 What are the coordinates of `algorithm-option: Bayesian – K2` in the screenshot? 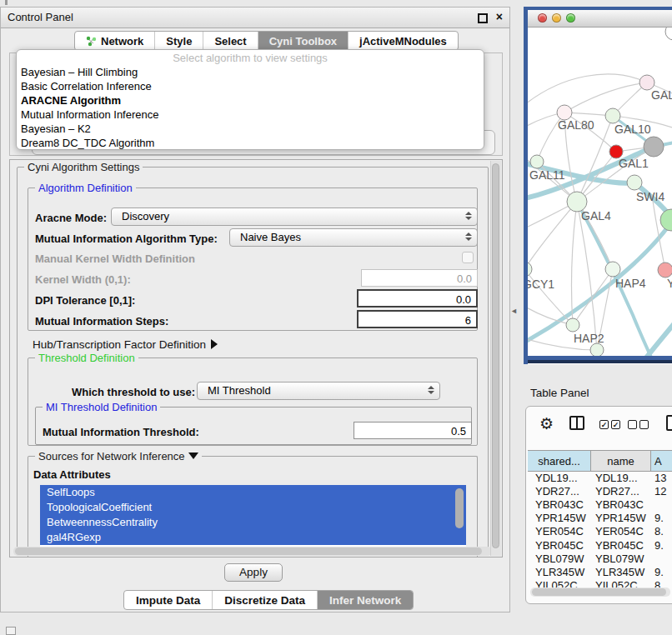 It's located at (250, 128).